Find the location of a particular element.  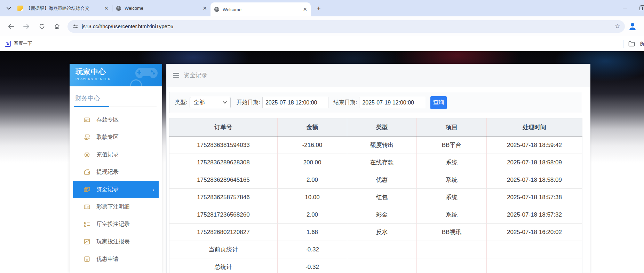

recharge-bag-icon is located at coordinates (87, 155).